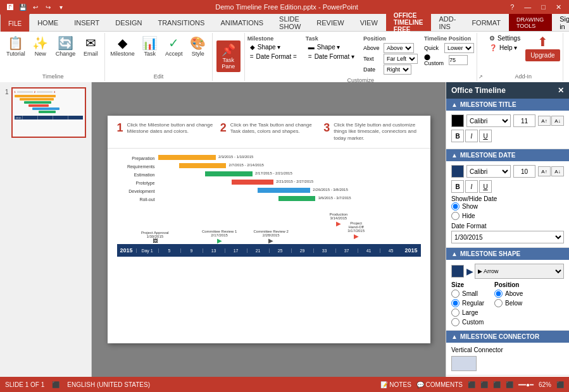 Image resolution: width=569 pixels, height=392 pixels. What do you see at coordinates (561, 23) in the screenshot?
I see `sign-in-link: Sign in` at bounding box center [561, 23].